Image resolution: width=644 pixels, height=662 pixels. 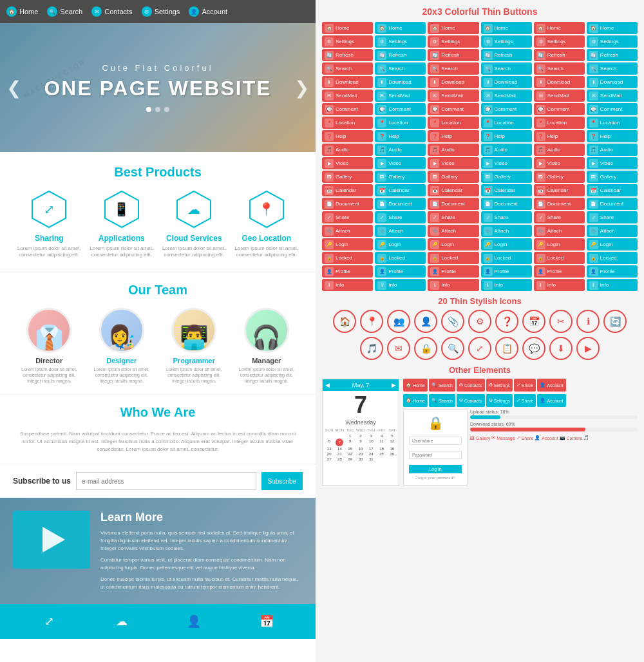 I want to click on btn-comment-5: 💬Comment, so click(x=559, y=109).